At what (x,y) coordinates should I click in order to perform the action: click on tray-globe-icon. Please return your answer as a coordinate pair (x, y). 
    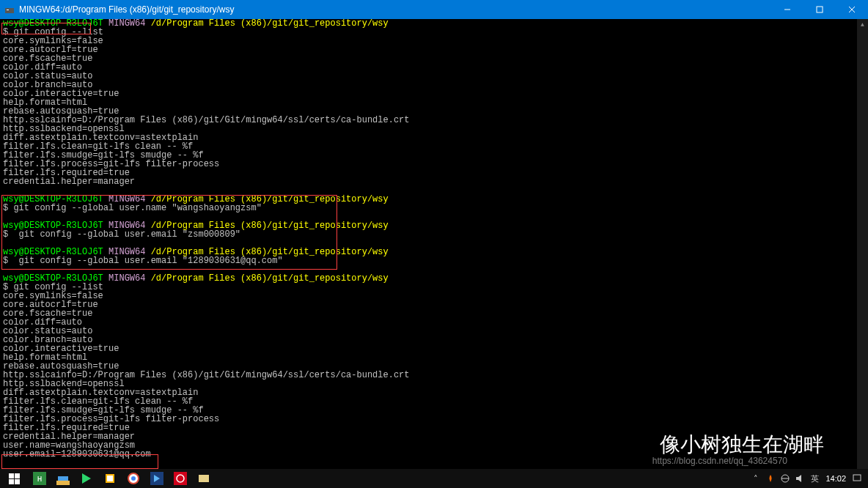
    Looking at the image, I should click on (785, 478).